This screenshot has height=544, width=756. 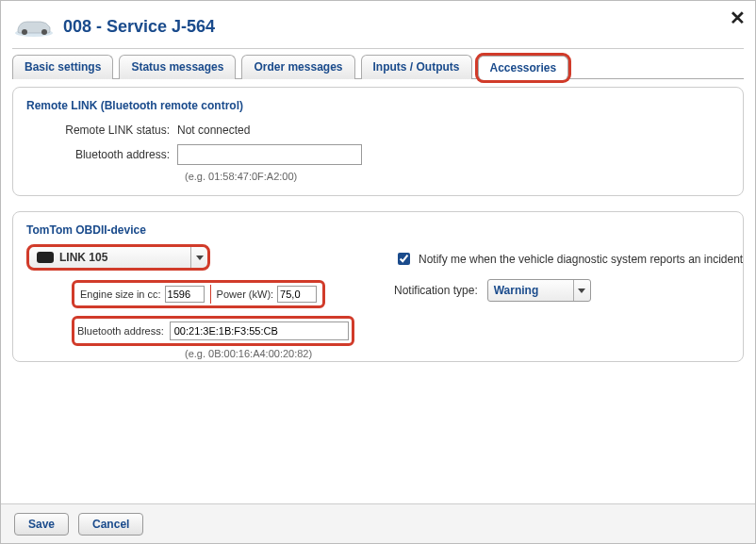 I want to click on obd-device-dropdown: LINK 105, so click(x=119, y=257).